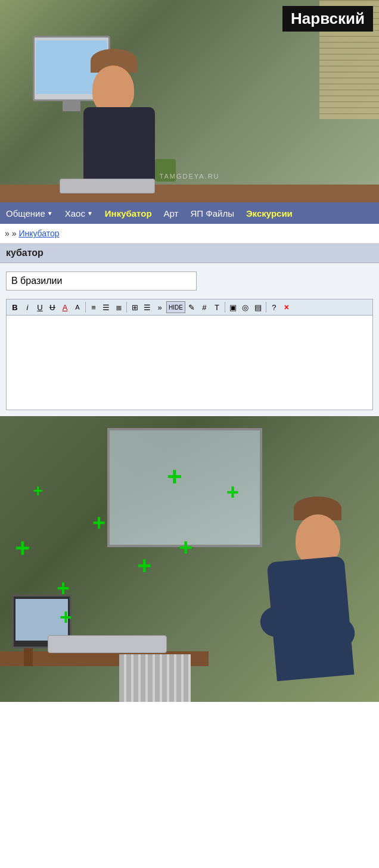 Image resolution: width=379 pixels, height=868 pixels. I want to click on narvsky-label: Нарвский, so click(328, 19).